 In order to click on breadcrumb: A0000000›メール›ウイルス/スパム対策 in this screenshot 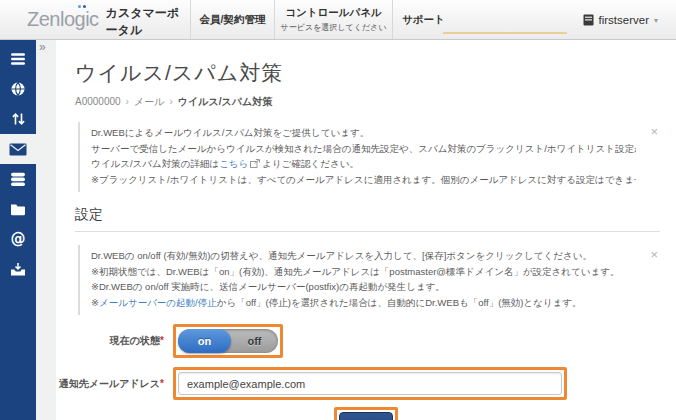, I will do `click(376, 102)`.